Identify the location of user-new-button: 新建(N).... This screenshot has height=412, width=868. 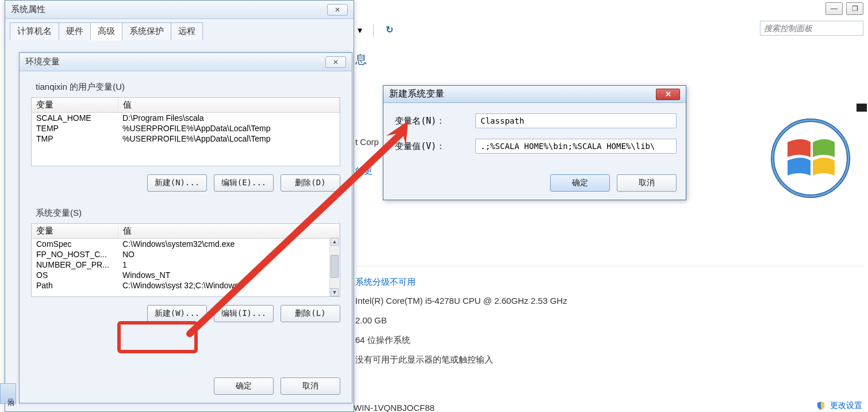
(177, 183).